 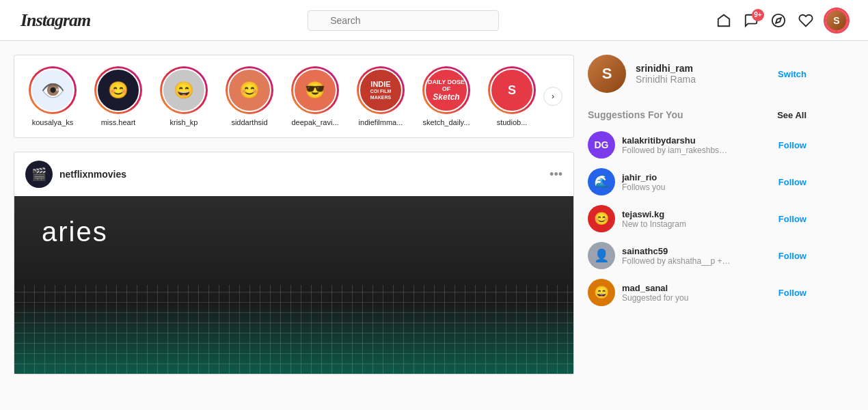 What do you see at coordinates (55, 20) in the screenshot?
I see `logo: Instagram` at bounding box center [55, 20].